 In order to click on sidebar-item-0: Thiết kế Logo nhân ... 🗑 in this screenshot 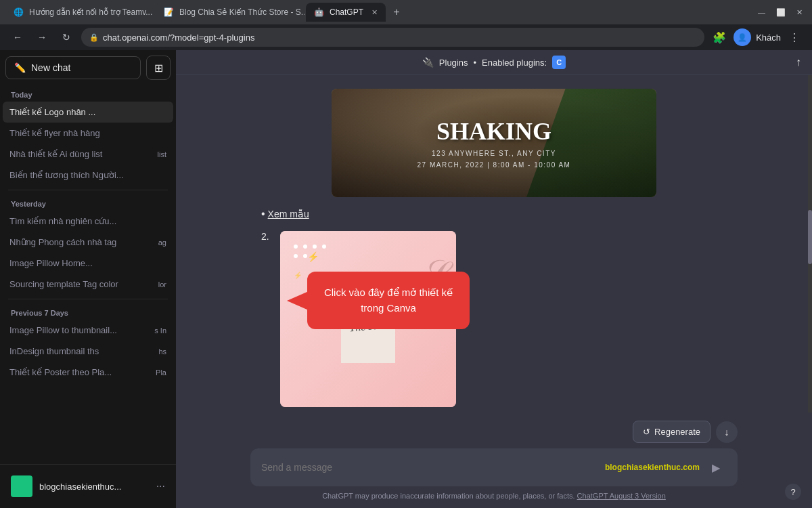, I will do `click(88, 112)`.